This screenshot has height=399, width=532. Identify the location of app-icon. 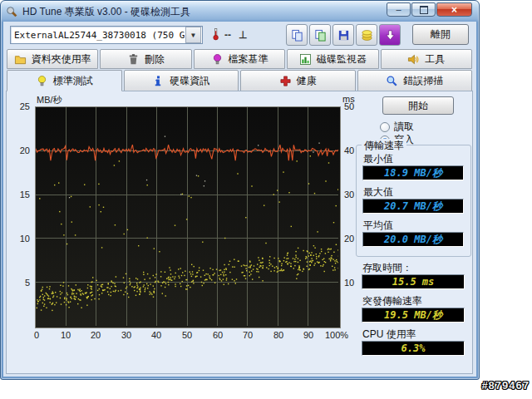
(12, 12).